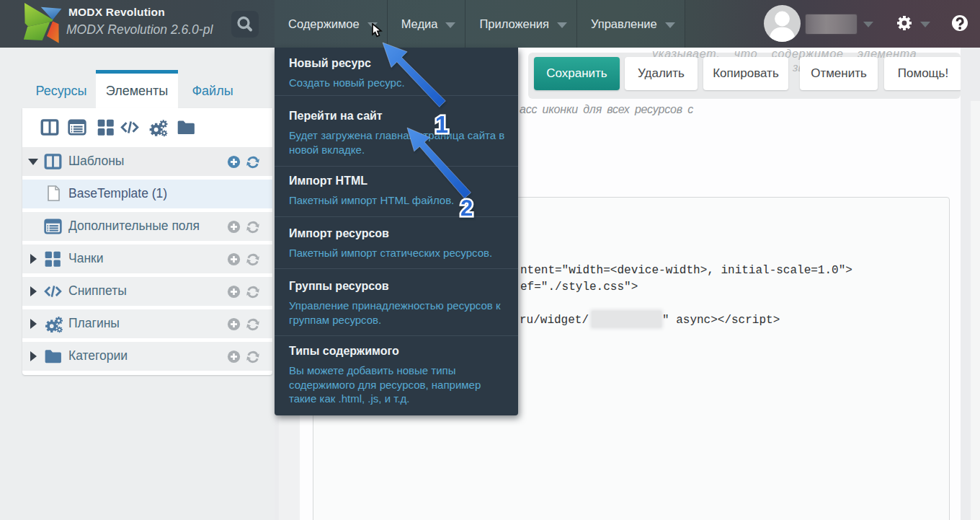  Describe the element at coordinates (118, 193) in the screenshot. I see `tree-label: BaseTemplate (1)` at that location.